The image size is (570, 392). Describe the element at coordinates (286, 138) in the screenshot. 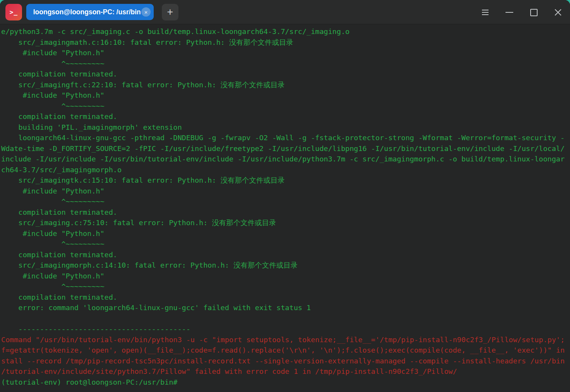

I see `terminal-line: loongarch64-linux-gnu-gcc -pthread -DNDE…` at that location.